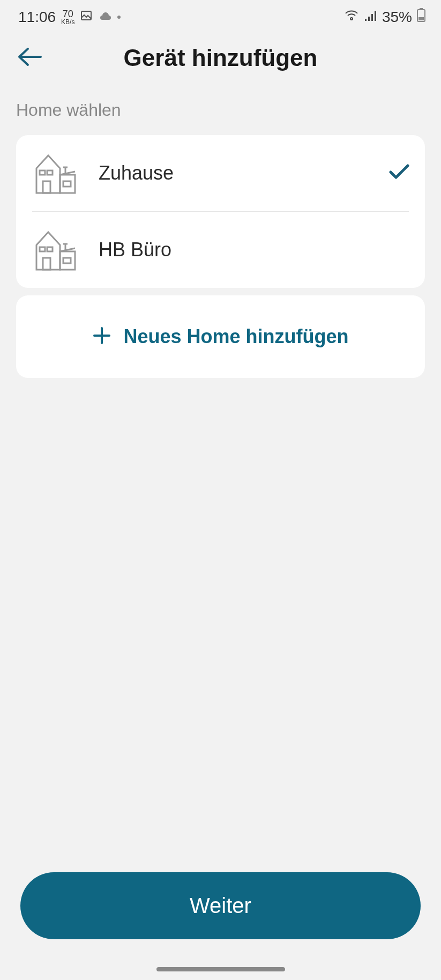 The height and width of the screenshot is (980, 441). Describe the element at coordinates (221, 58) in the screenshot. I see `app-header: Gerät hinzufügen` at that location.